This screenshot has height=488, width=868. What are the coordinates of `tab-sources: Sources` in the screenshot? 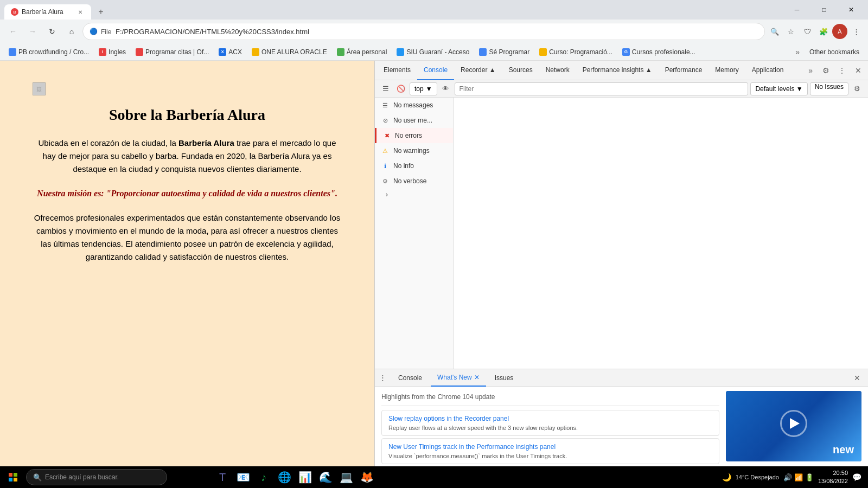 It's located at (521, 70).